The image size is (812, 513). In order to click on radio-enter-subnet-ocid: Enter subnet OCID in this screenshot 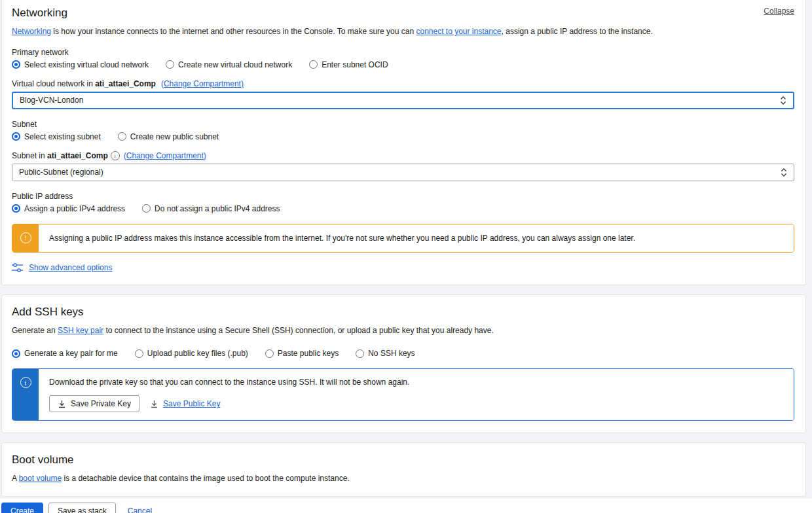, I will do `click(348, 65)`.